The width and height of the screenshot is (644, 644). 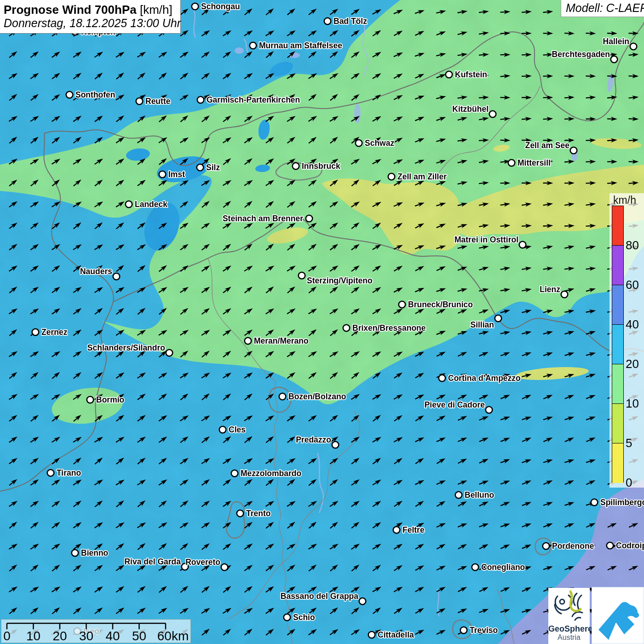 I want to click on city-label: Garmisch-Partenkirchen, so click(x=253, y=100).